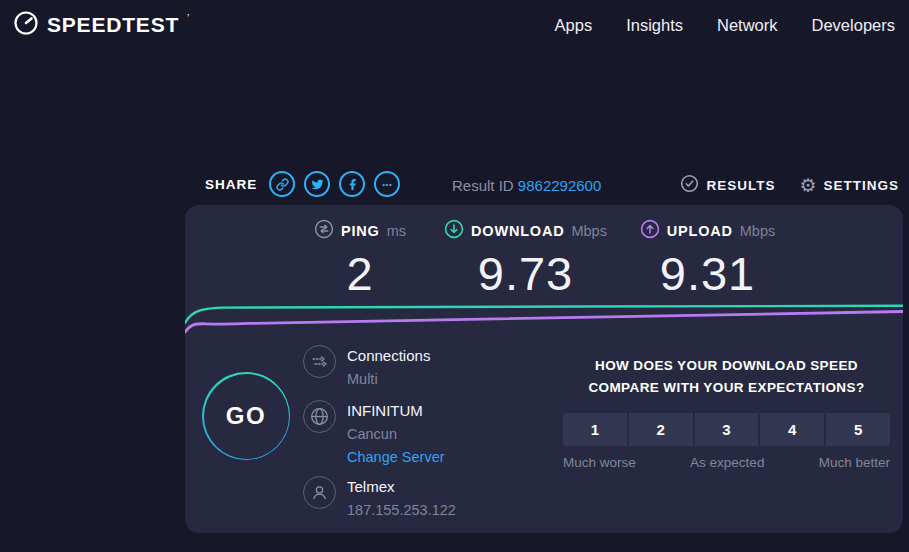  I want to click on server-provider: INFINITUM, so click(396, 410).